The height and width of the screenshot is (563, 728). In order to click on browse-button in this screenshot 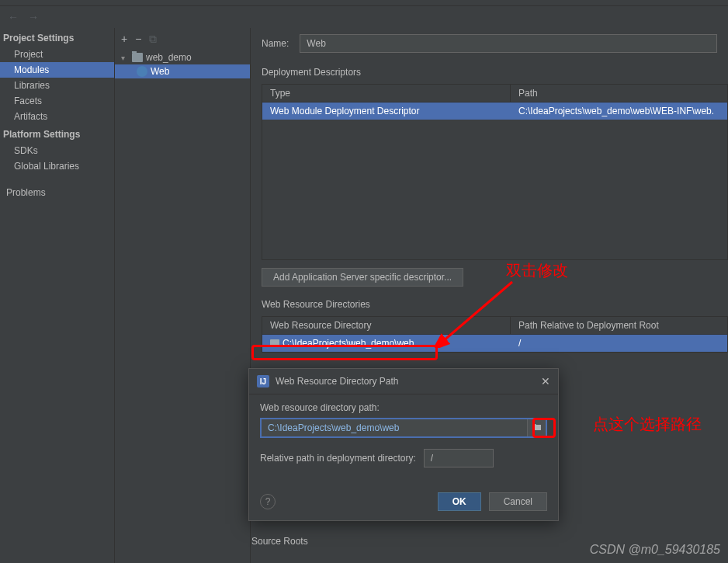, I will do `click(536, 428)`.